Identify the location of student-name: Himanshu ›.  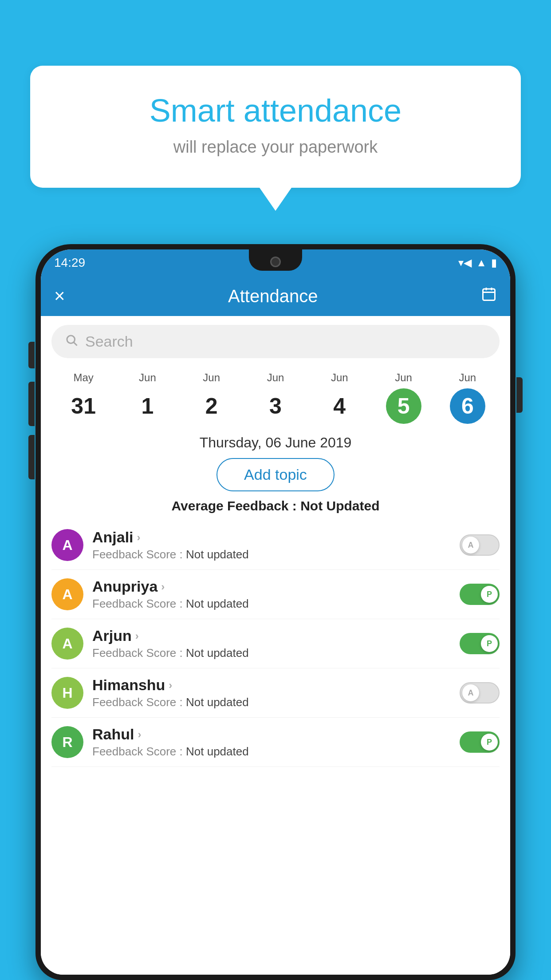
(272, 685).